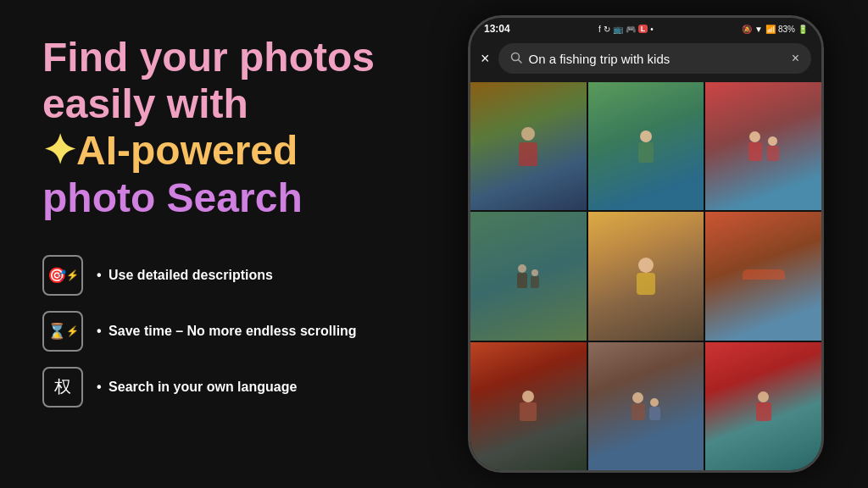 The image size is (868, 488). What do you see at coordinates (795, 58) in the screenshot?
I see `clear-search-button: ×` at bounding box center [795, 58].